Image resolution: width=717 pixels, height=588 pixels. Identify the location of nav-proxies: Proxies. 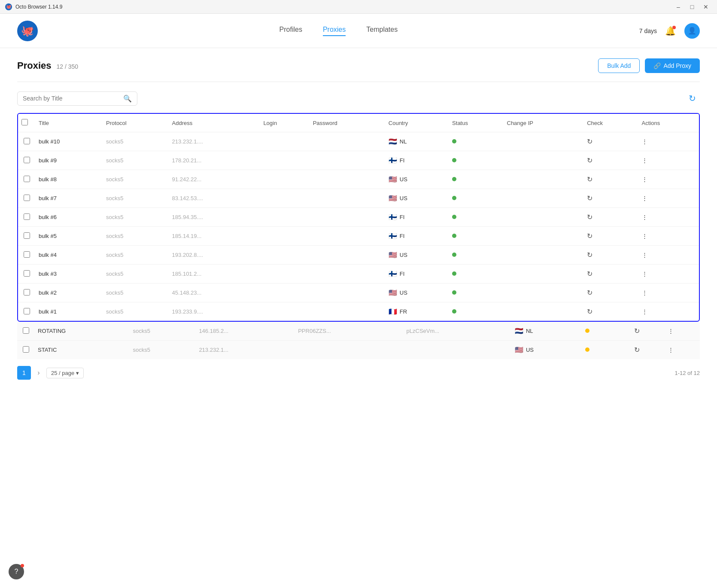
(334, 31).